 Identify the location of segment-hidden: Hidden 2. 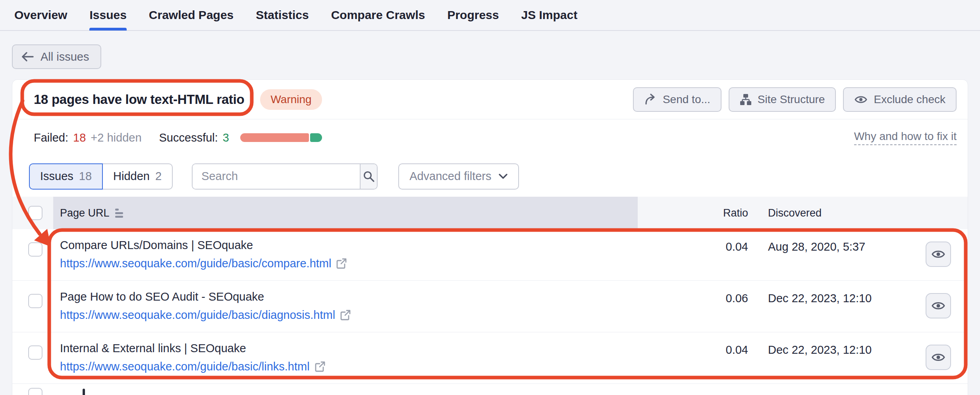
(138, 176).